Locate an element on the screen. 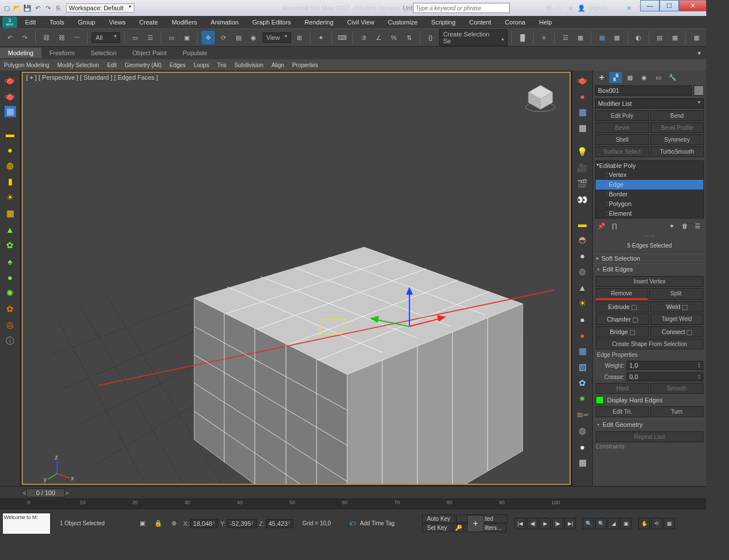  rsub-tris: Tris is located at coordinates (222, 65).